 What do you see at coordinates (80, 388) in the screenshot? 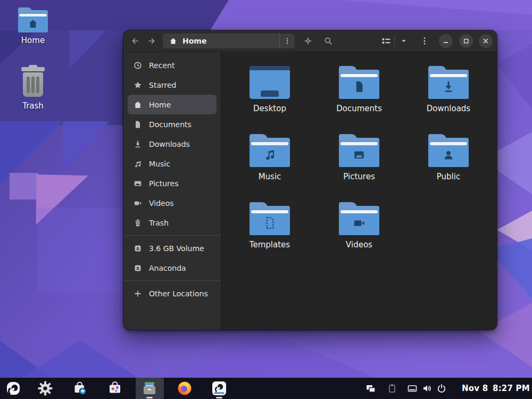
I see `taskbar-app-software-update` at bounding box center [80, 388].